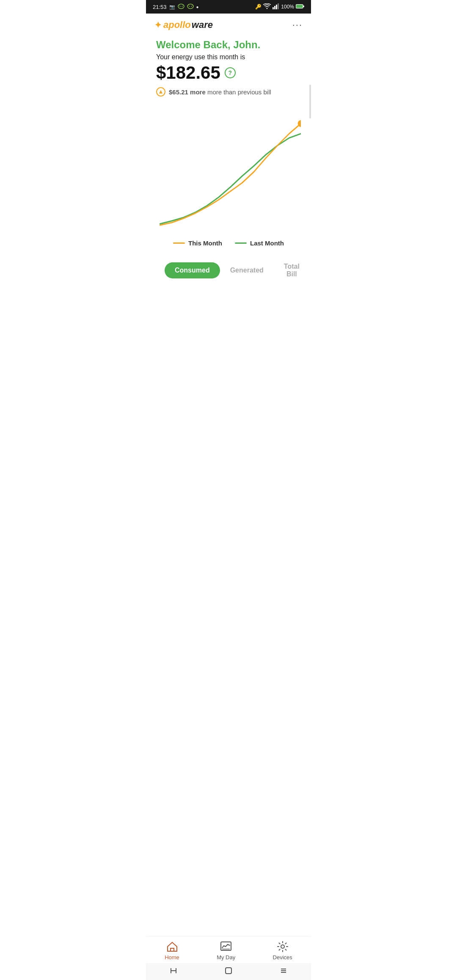 This screenshot has height=980, width=457. Describe the element at coordinates (267, 7) in the screenshot. I see `wifi-icon` at that location.